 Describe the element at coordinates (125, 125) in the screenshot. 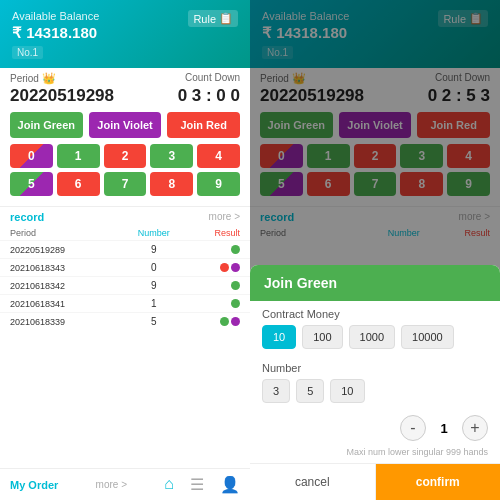

I see `left-join-buttons: Join Green Join Violet Join Red` at that location.